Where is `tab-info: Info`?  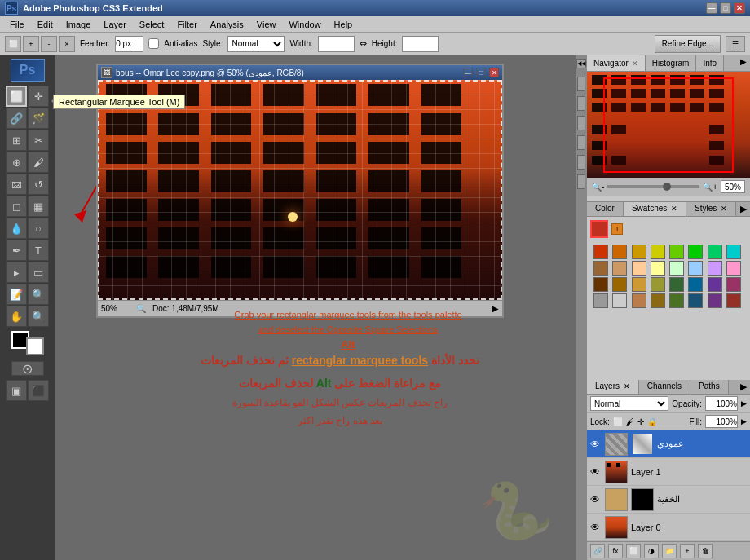
tab-info: Info is located at coordinates (710, 64).